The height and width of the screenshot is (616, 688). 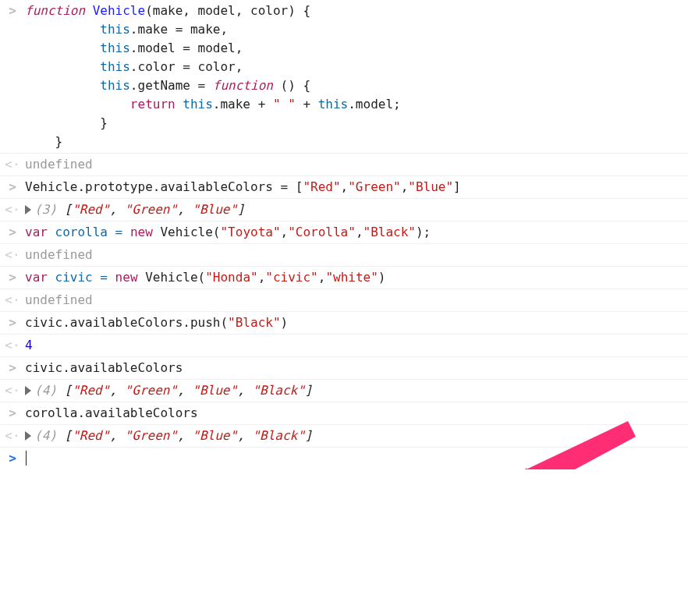 I want to click on keyword-function: function, so click(x=55, y=11).